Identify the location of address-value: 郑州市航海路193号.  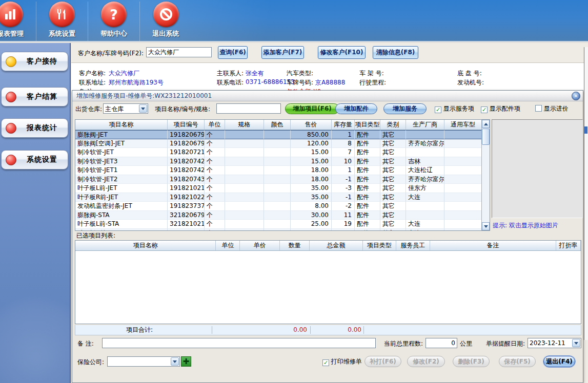
(136, 83).